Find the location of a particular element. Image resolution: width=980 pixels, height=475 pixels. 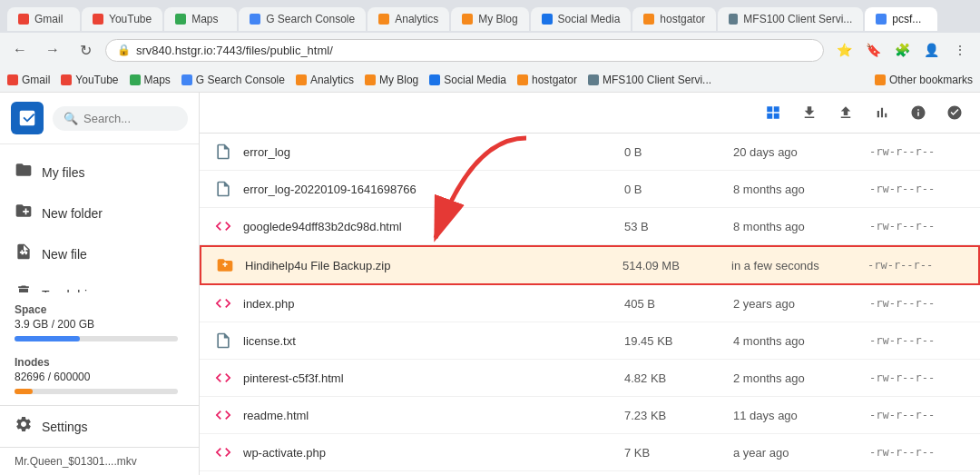

bookmark-myblog: My Blog is located at coordinates (392, 80).